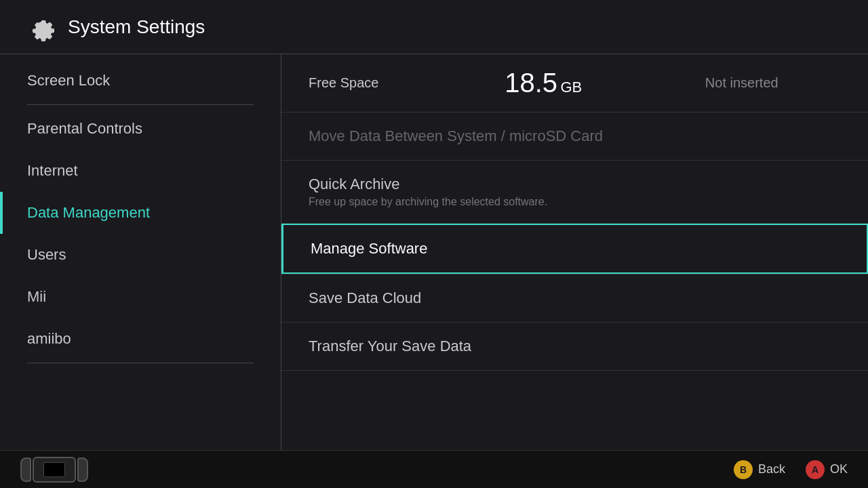 The height and width of the screenshot is (488, 868). Describe the element at coordinates (54, 470) in the screenshot. I see `switch-body-icon` at that location.